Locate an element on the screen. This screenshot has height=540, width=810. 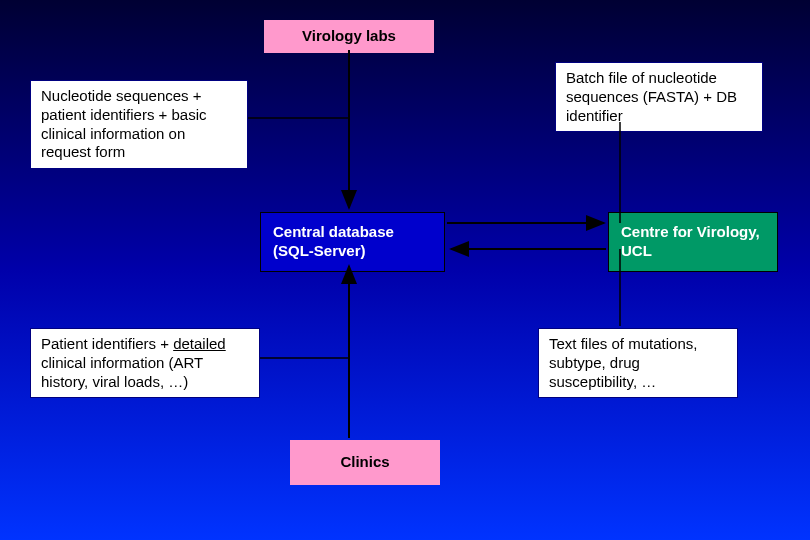
node-clinics: Clinics is located at coordinates (365, 462).